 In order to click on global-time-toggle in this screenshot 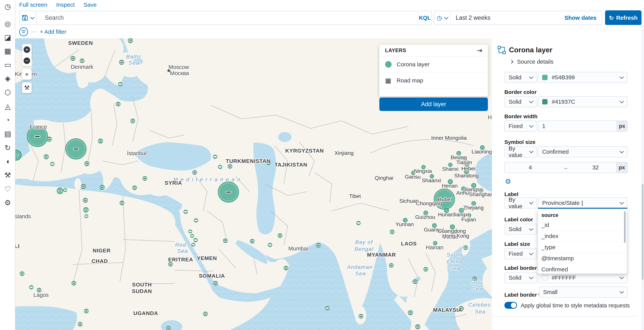, I will do `click(511, 305)`.